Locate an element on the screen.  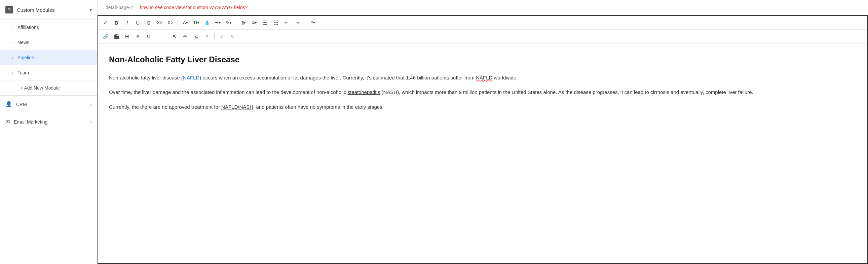
special-char-button: Ω is located at coordinates (149, 36).